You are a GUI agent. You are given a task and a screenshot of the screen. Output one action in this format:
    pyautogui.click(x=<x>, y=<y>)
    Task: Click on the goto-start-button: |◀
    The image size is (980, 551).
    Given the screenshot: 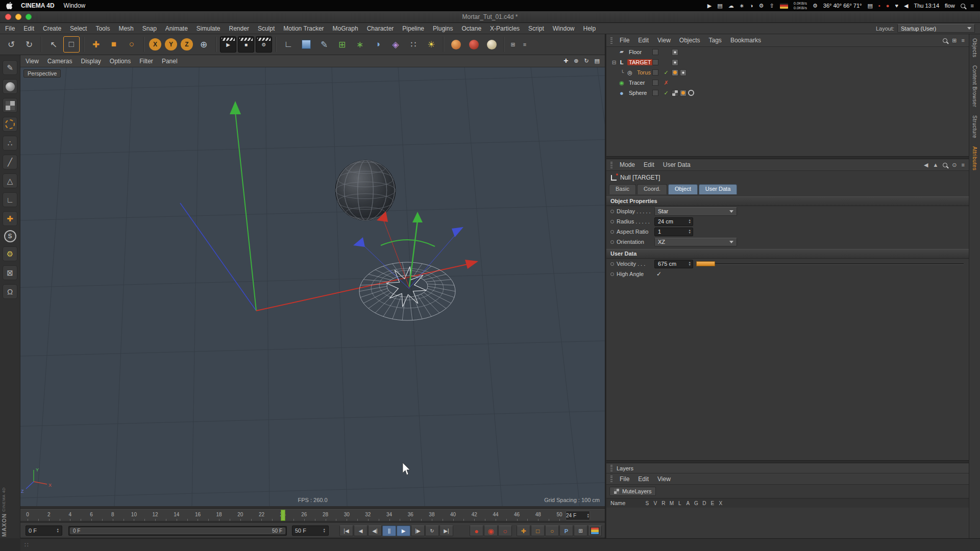 What is the action you would take?
    pyautogui.click(x=346, y=531)
    